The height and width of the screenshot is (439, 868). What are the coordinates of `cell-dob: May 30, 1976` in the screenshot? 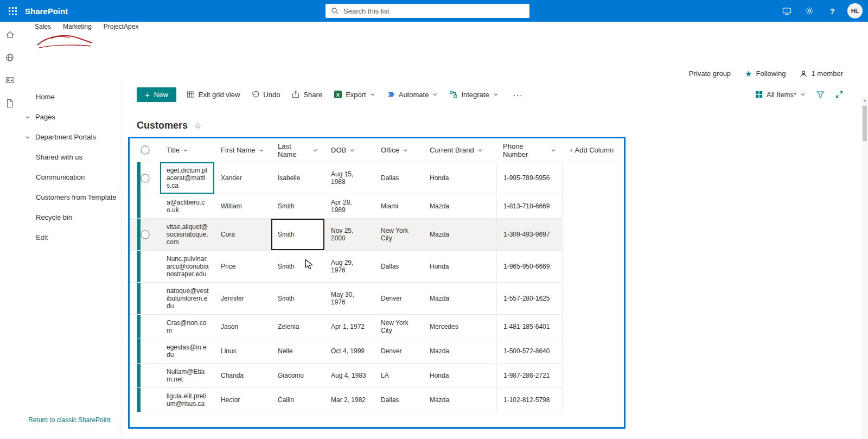 It's located at (349, 298).